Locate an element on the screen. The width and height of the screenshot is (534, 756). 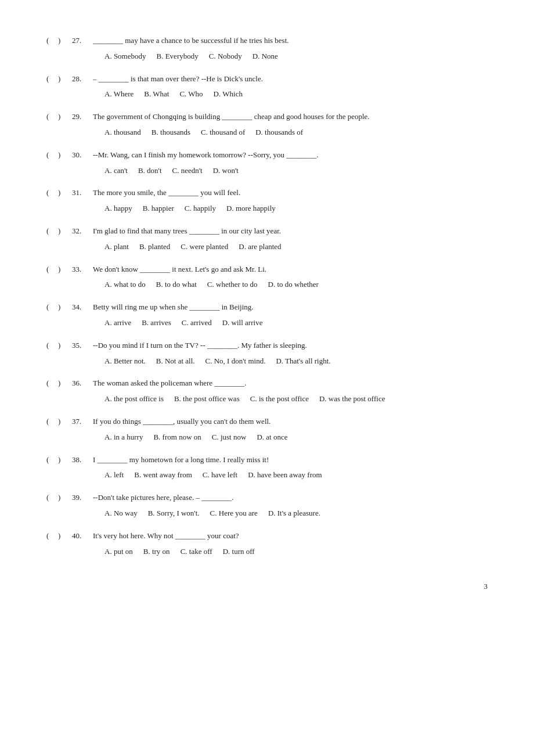
question-options: A. Better not.B. Not at all.C. No, I don… is located at coordinates (296, 361).